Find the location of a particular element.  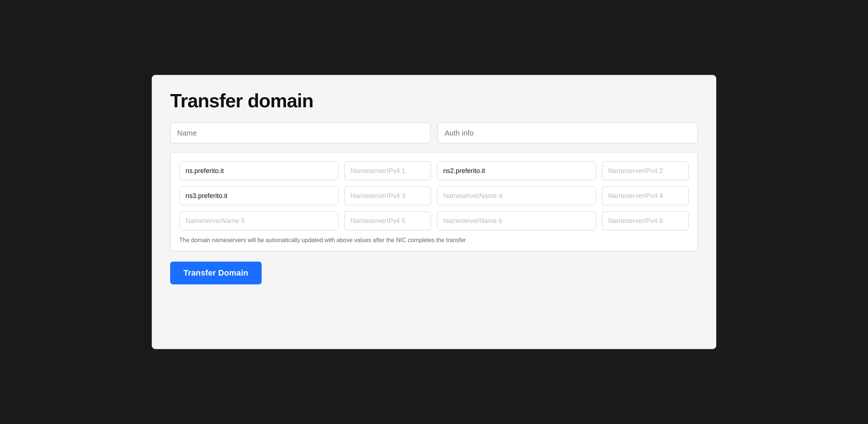

ns6-ipv4-wrapper is located at coordinates (645, 221).